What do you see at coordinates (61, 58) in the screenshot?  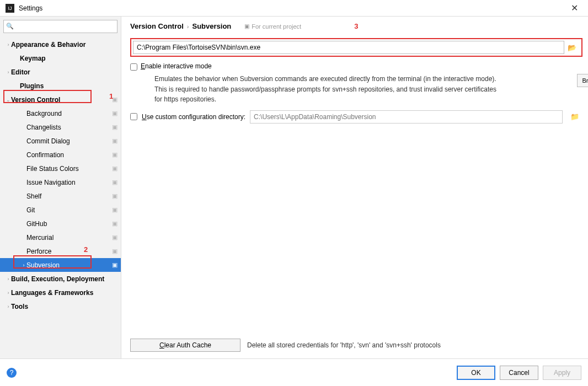 I see `sidebar-item-keymap: Keymap` at bounding box center [61, 58].